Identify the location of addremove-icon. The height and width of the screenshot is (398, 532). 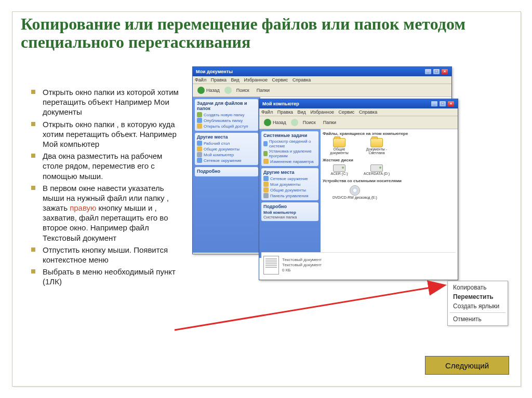
(265, 154).